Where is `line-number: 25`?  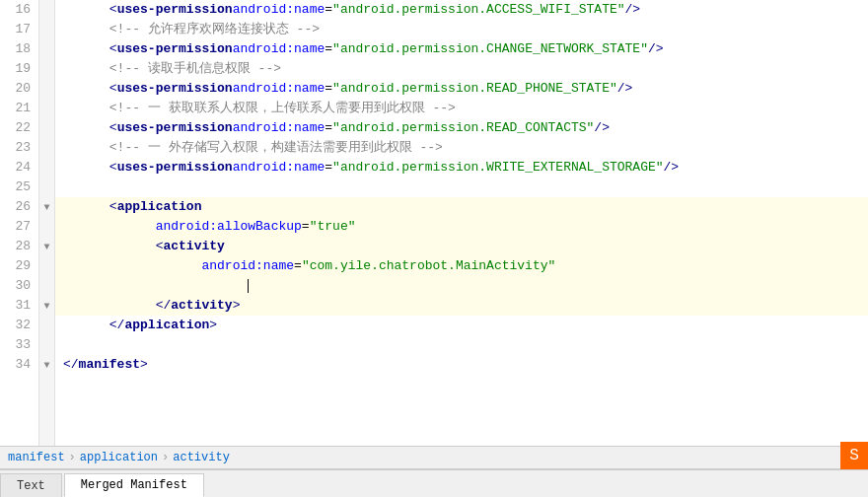
line-number: 25 is located at coordinates (20, 187).